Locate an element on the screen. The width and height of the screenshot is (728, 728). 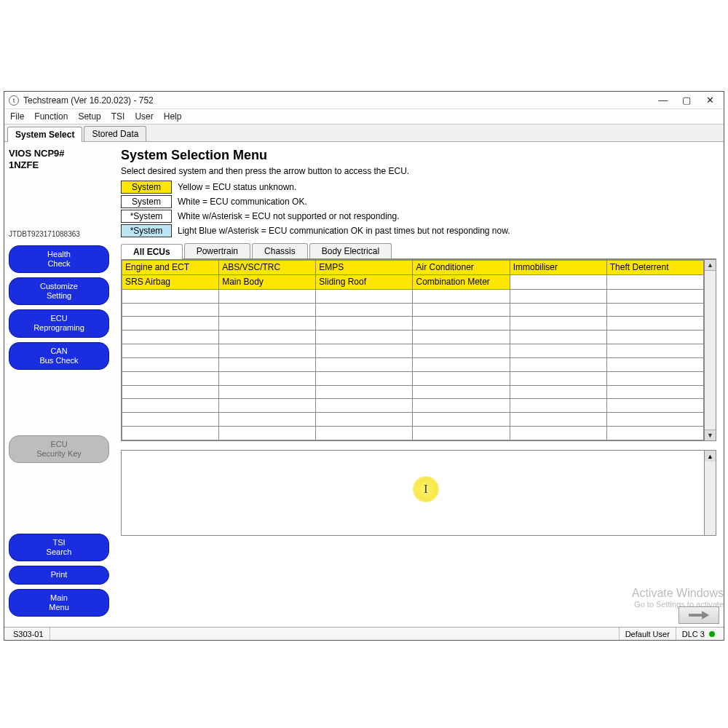
side-btn-customize-setting: CustomizeSetting is located at coordinates (59, 291).